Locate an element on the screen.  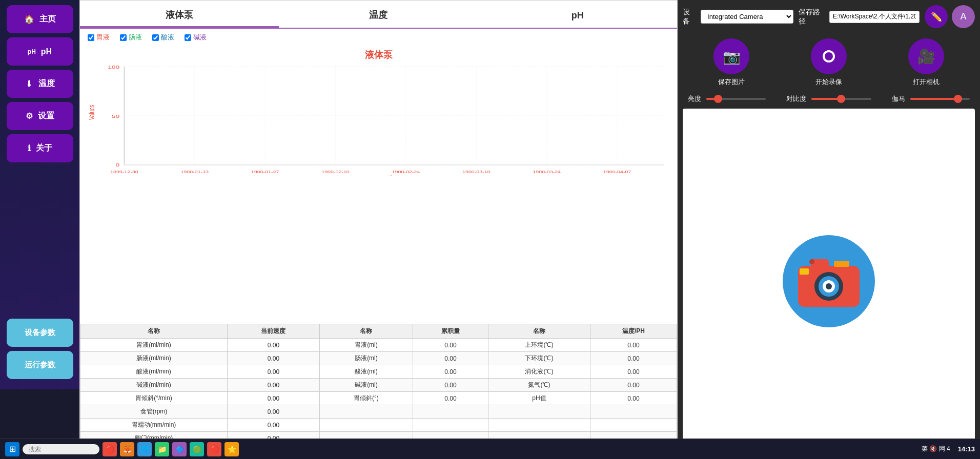
taskbar-icon-7: 🔴 is located at coordinates (214, 449).